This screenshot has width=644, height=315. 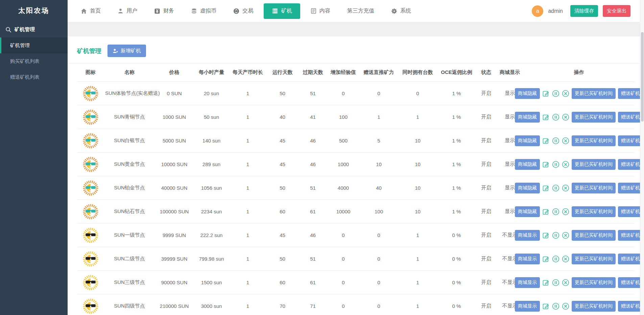 What do you see at coordinates (584, 11) in the screenshot?
I see `clear-cache-button: 清除缓存` at bounding box center [584, 11].